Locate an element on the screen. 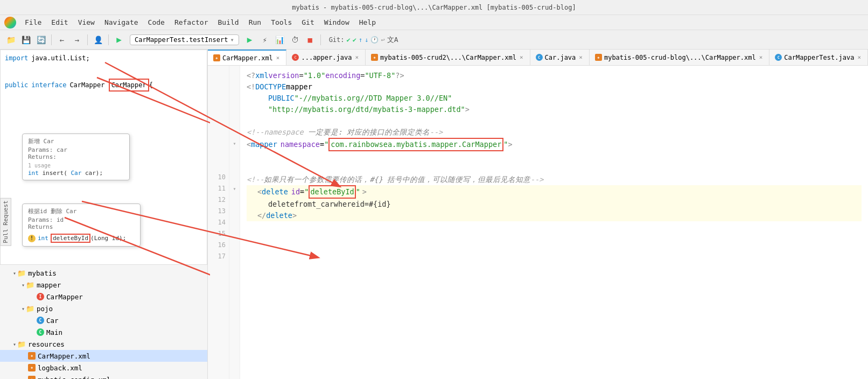 The image size is (868, 379). import-keyword: import is located at coordinates (16, 58).